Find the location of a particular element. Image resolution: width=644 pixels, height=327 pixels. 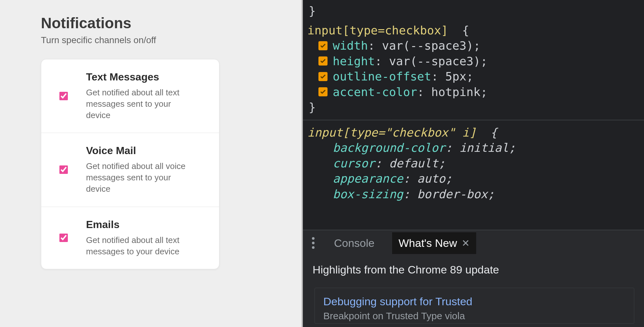

css-property: cursor is located at coordinates (354, 164).